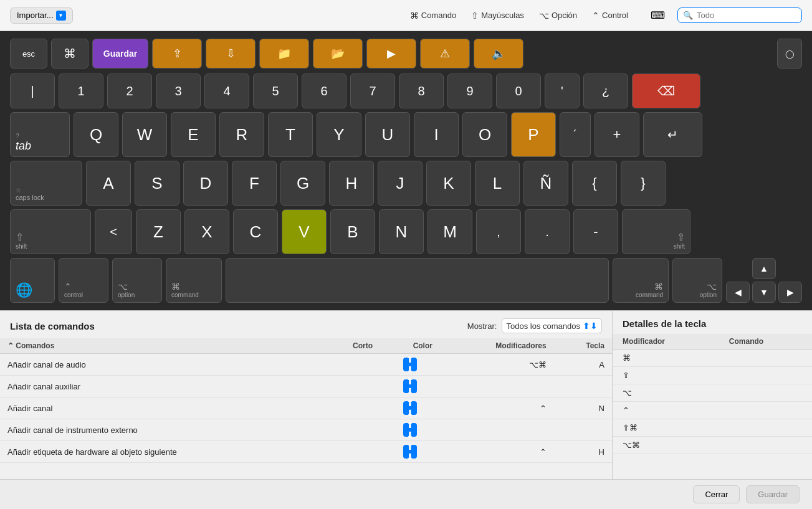 The height and width of the screenshot is (509, 812). Describe the element at coordinates (666, 91) in the screenshot. I see `key-backspace: ⌫` at that location.